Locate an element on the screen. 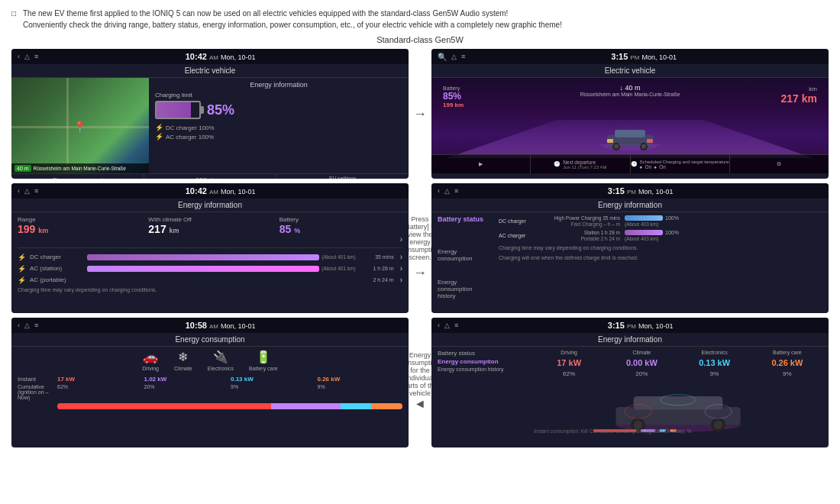 The height and width of the screenshot is (504, 840). s6-e-kw: 0.13 kW is located at coordinates (715, 363).